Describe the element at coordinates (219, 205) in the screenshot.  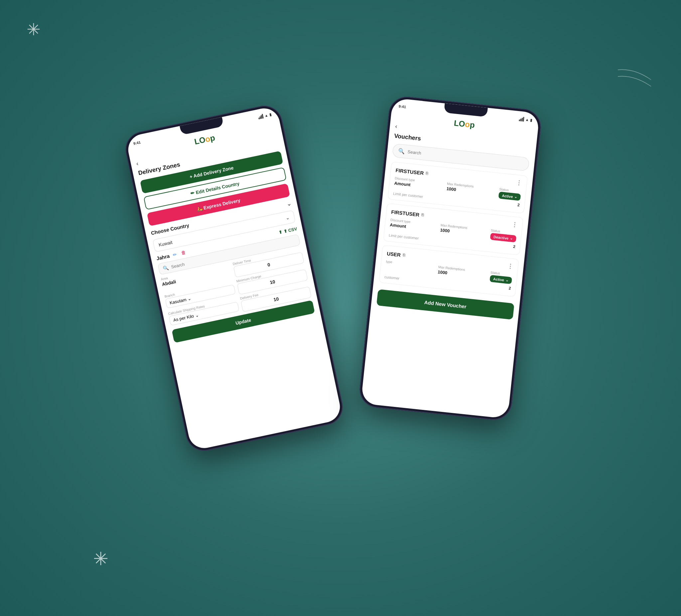
I see `express-delivery-label: 🛵 Express Delivery` at that location.